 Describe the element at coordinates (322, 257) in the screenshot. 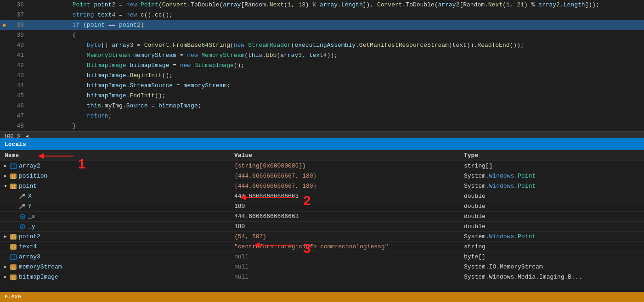

I see `local-row-array3: array3nullbyte[]` at that location.